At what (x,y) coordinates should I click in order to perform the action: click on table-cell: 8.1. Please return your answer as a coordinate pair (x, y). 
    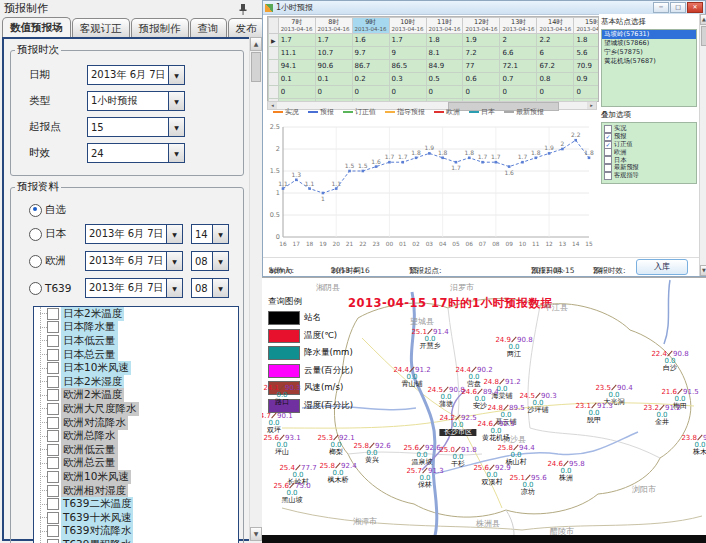
    Looking at the image, I should click on (444, 54).